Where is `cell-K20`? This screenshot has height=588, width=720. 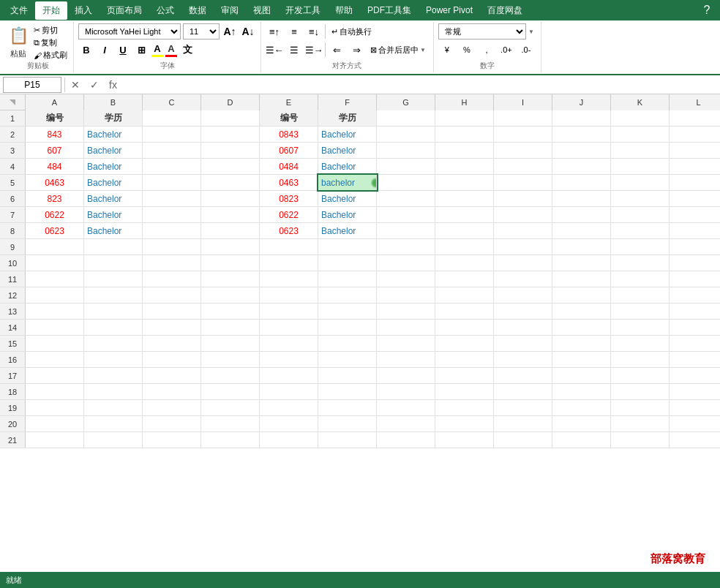
cell-K20 is located at coordinates (640, 424).